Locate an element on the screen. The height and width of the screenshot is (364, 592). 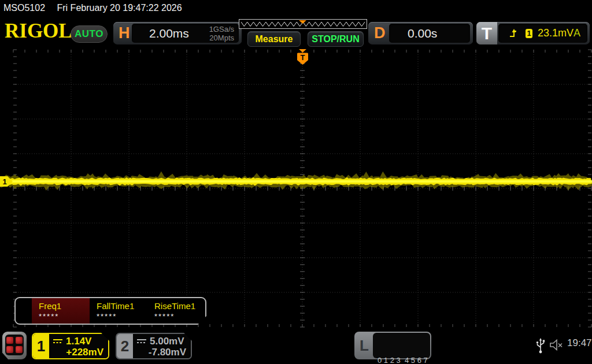
channel1-number: 1 is located at coordinates (41, 346).